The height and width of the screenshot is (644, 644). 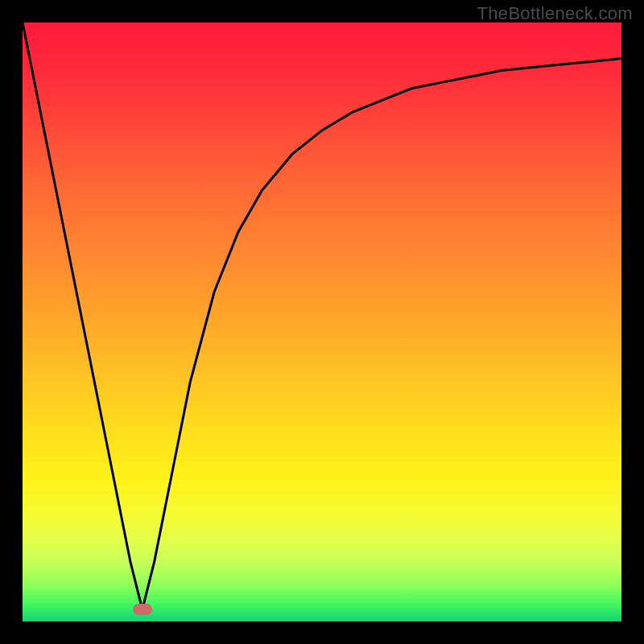 I want to click on watermark-text: TheBottleneck.com, so click(x=555, y=14).